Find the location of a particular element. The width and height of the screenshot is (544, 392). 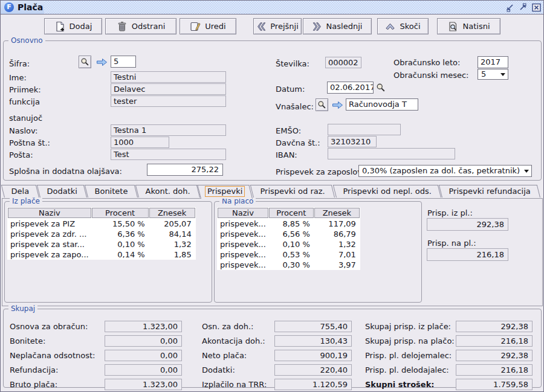

code-lookup-button is located at coordinates (85, 62).